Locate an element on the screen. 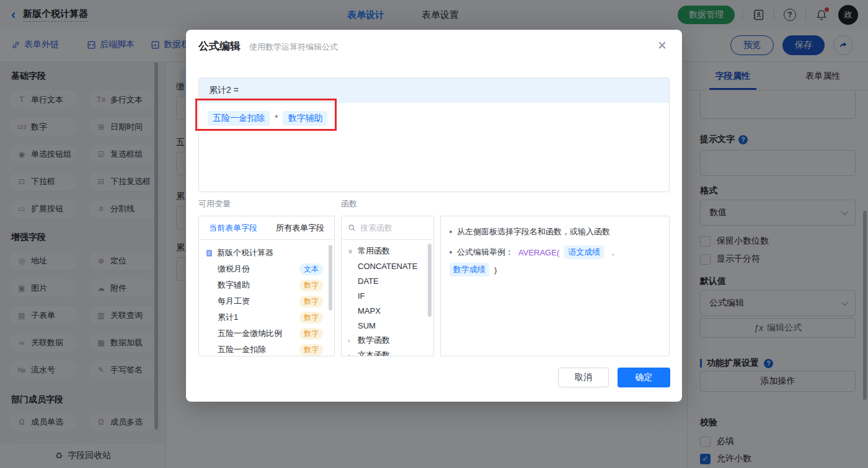 Image resolution: width=868 pixels, height=468 pixels. type-badge: 文本 is located at coordinates (311, 269).